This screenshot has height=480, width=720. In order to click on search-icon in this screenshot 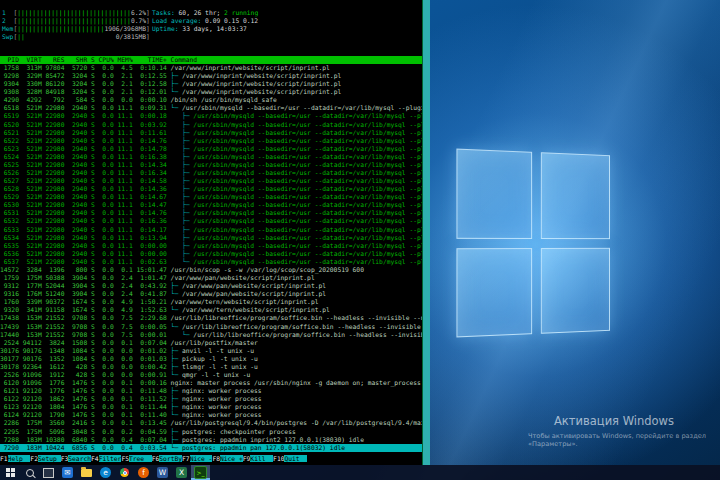, I will do `click(30, 473)`.